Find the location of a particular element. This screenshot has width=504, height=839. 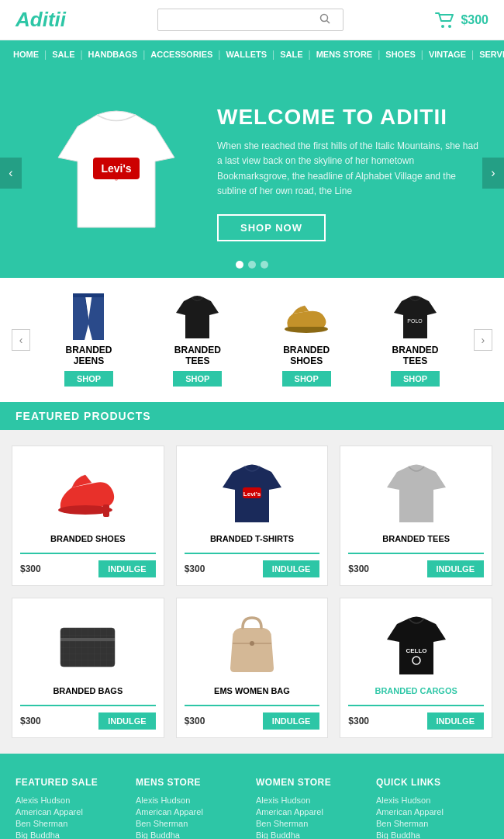

category-tees1-image is located at coordinates (197, 317).